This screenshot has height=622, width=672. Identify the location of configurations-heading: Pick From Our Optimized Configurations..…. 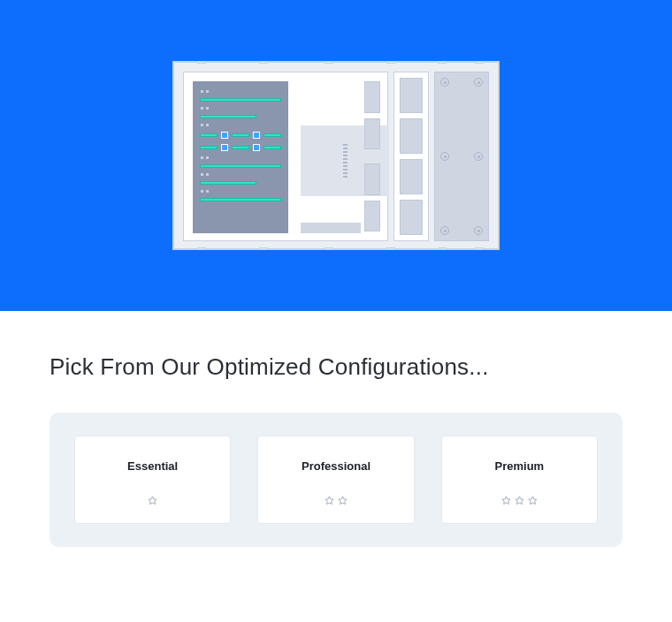
(336, 368).